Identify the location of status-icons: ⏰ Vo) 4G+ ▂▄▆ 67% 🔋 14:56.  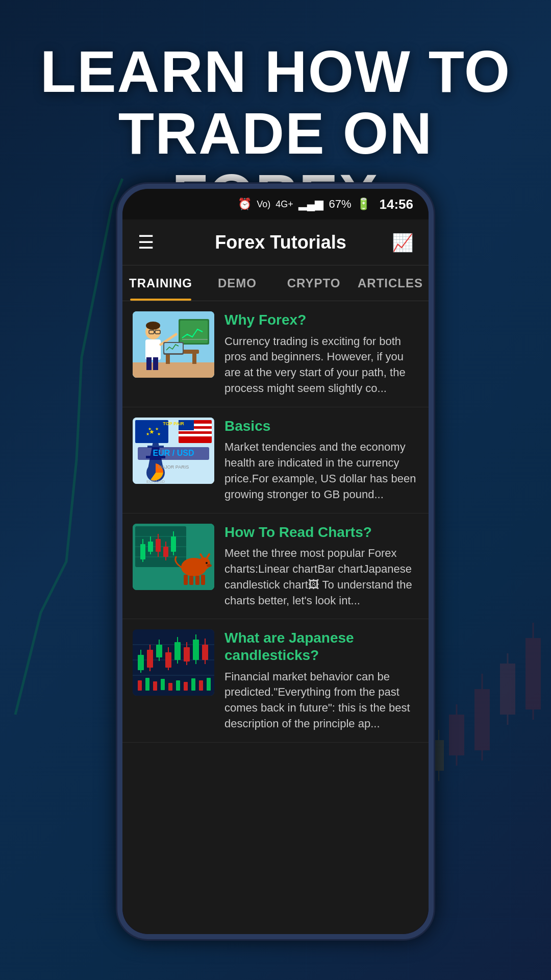
(325, 204).